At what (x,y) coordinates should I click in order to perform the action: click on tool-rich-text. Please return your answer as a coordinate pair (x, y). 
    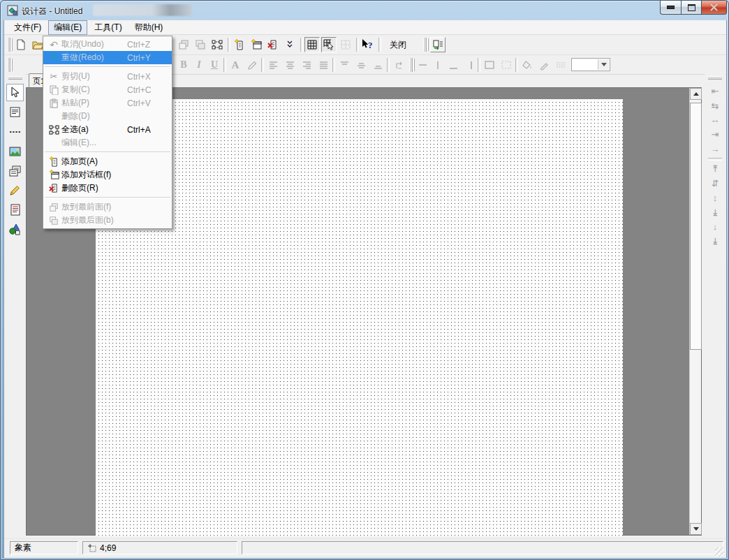
    Looking at the image, I should click on (15, 170).